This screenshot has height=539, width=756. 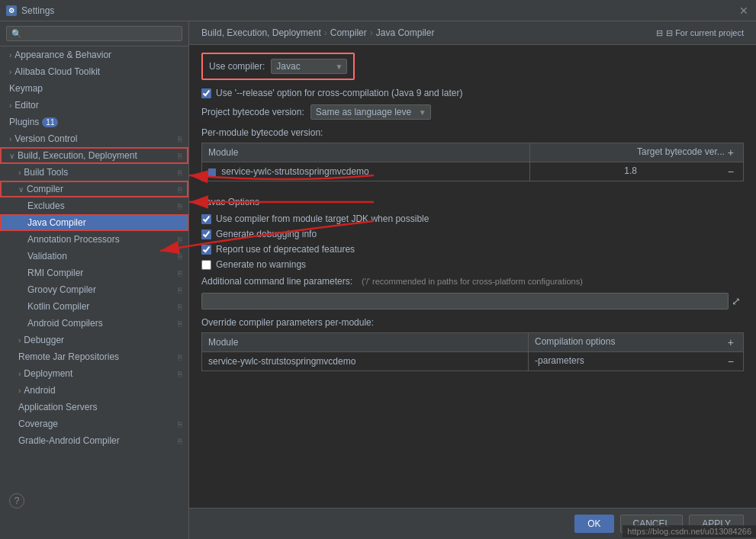 I want to click on override-table: Module Compilation options + service-ywl…, so click(x=473, y=352).